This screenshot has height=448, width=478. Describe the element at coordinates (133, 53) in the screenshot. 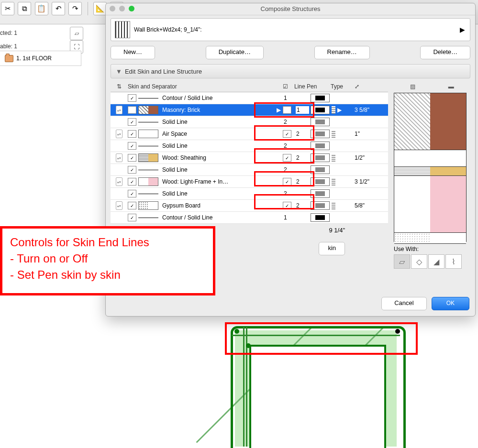

I see `new-button: New…` at that location.